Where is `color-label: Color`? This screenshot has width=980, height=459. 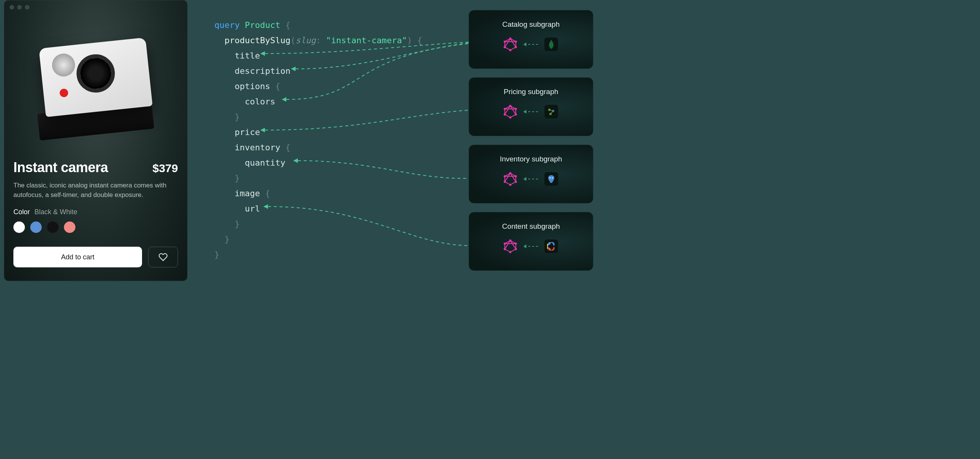
color-label: Color is located at coordinates (21, 212).